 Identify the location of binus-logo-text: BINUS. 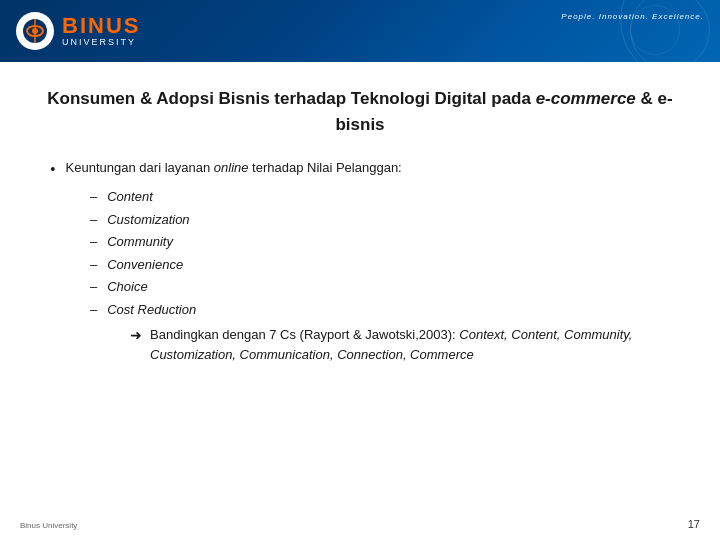
(101, 26).